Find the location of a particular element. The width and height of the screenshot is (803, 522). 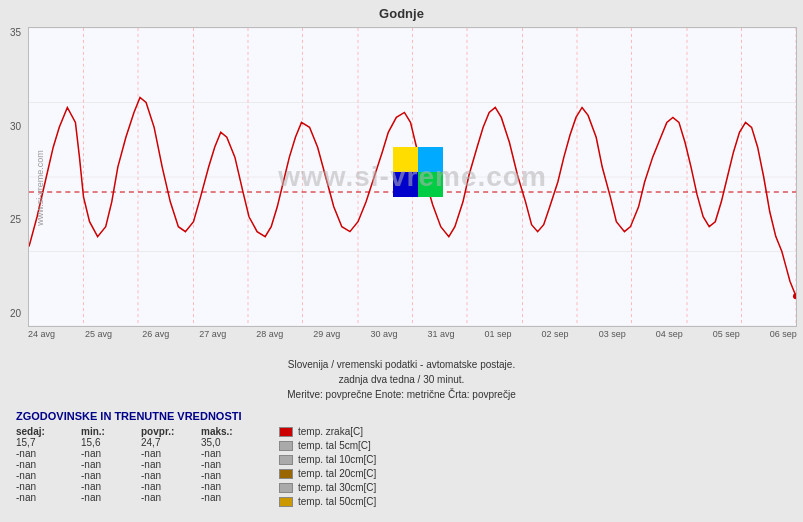

legend-label-1: temp. tal 5cm[C] is located at coordinates (334, 446).